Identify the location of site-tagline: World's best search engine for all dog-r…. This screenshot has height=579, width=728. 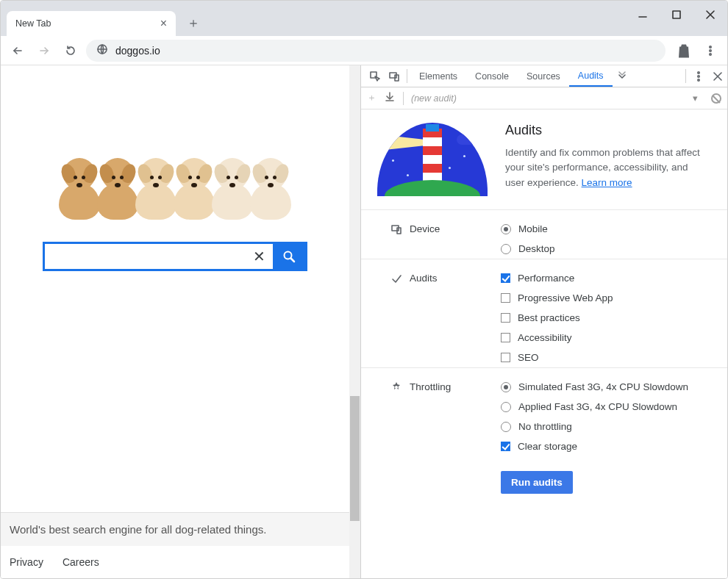
(175, 529).